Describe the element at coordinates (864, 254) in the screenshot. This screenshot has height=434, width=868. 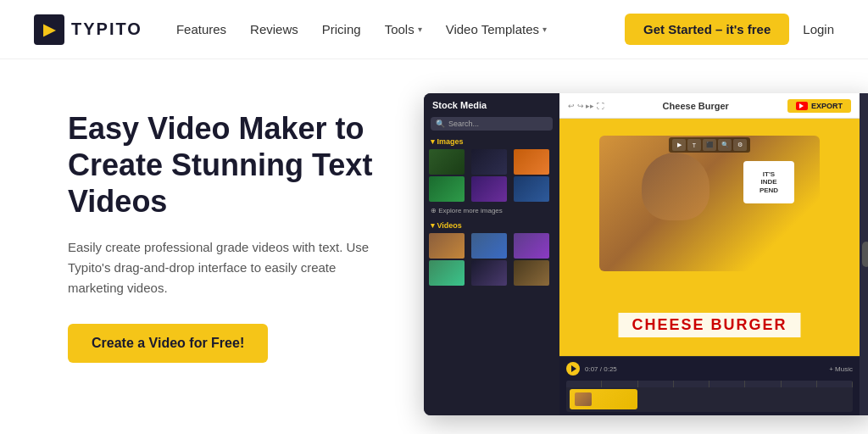
I see `right-sidebar` at that location.